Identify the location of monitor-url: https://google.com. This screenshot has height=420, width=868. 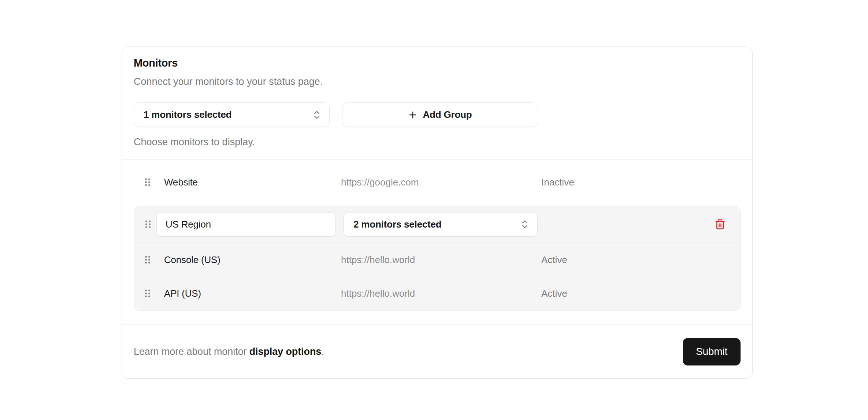
(441, 182).